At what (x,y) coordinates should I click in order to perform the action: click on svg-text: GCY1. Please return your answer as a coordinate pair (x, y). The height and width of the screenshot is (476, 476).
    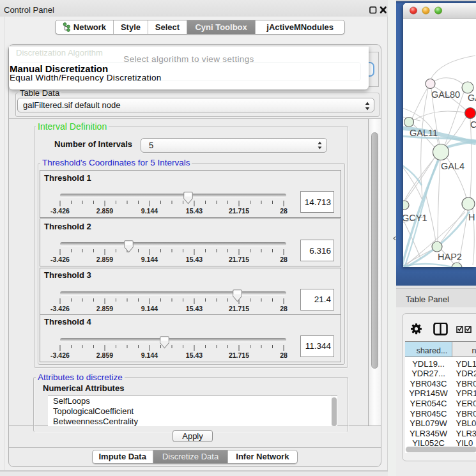
    Looking at the image, I should click on (415, 218).